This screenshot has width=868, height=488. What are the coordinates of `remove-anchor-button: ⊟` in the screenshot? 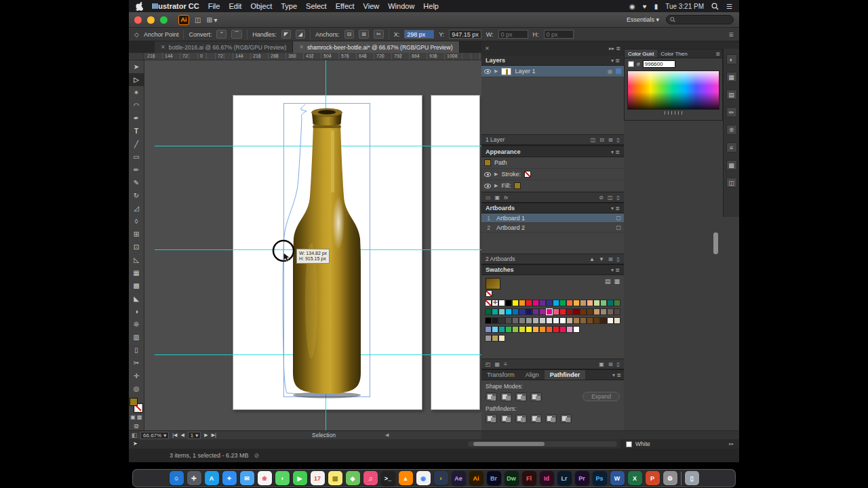 It's located at (350, 34).